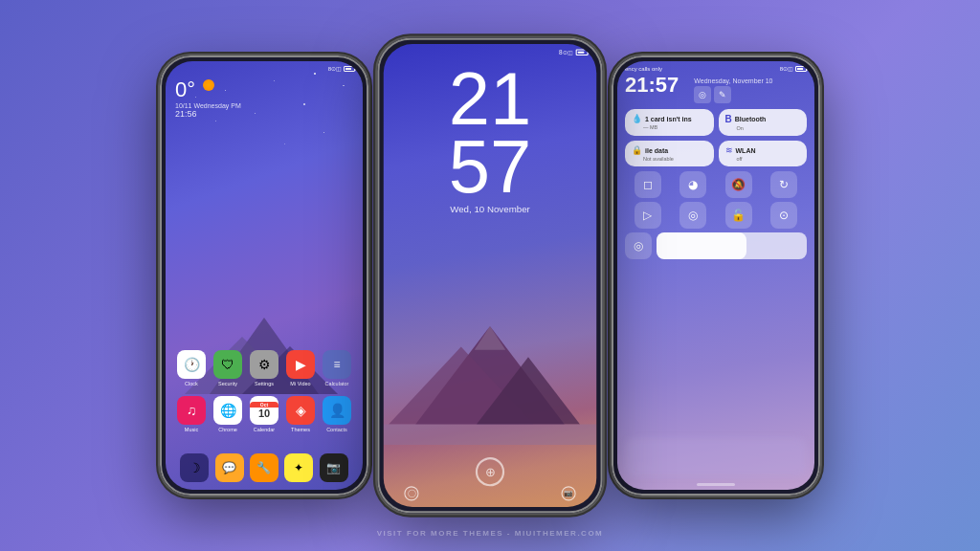  I want to click on dock-tools: 🔧, so click(264, 468).